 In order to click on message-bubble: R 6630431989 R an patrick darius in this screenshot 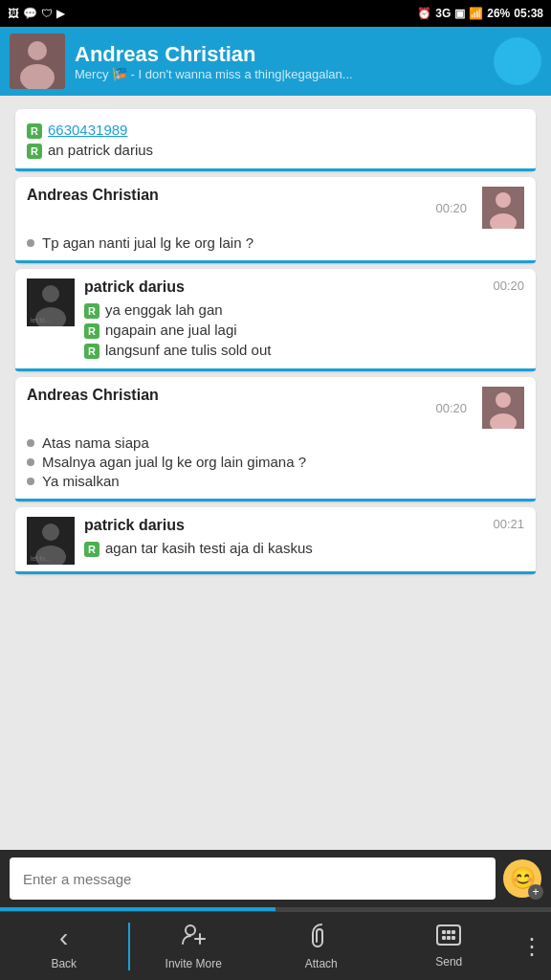, I will do `click(276, 140)`.